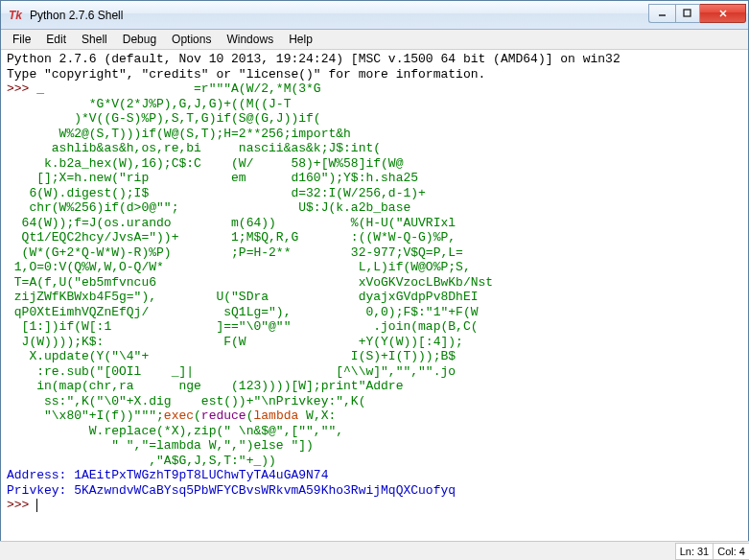 The height and width of the screenshot is (560, 749). I want to click on status-bar: Ln: 31 Col: 4, so click(374, 550).